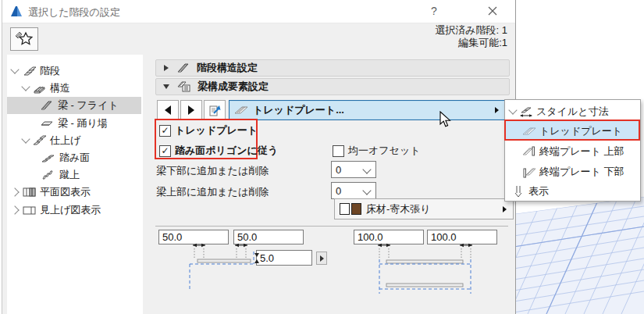 This screenshot has width=644, height=314. I want to click on material-swatch-wood, so click(356, 209).